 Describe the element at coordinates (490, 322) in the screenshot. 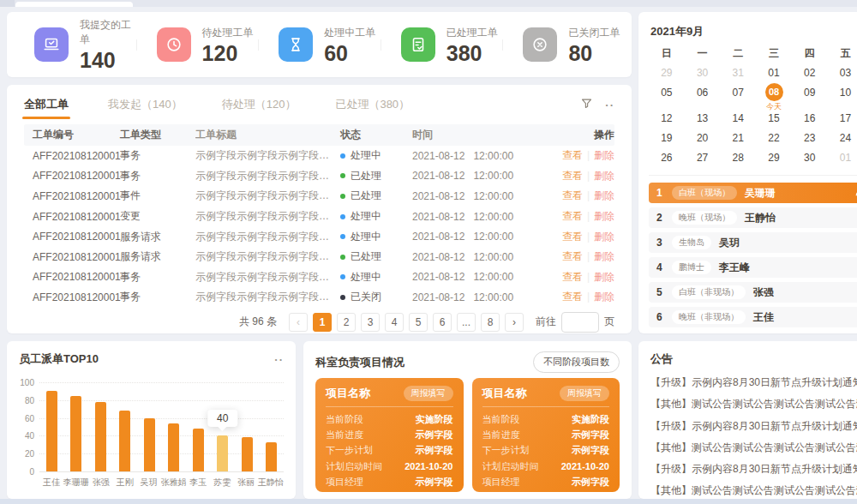

I see `page-button: 8` at that location.